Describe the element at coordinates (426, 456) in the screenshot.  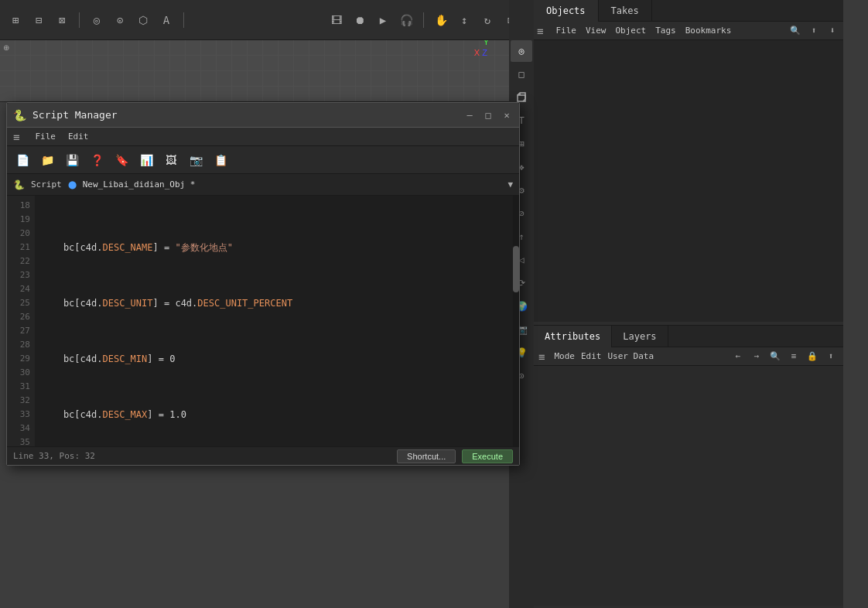
I see `shortcut-button: Shortcut...` at that location.